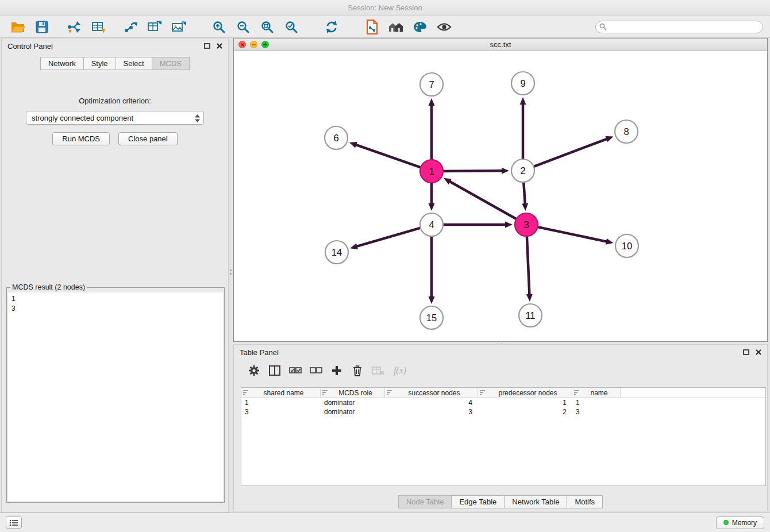  Describe the element at coordinates (503, 393) in the screenshot. I see `table-header-row: shared name MCDS role successor nodes pr…` at that location.